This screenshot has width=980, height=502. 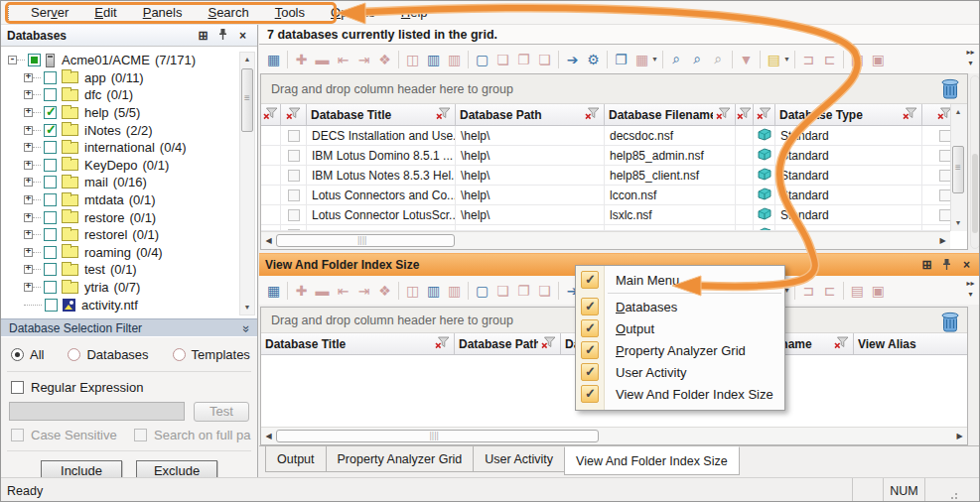 I want to click on color-columns-icon: ▥, so click(x=433, y=290).